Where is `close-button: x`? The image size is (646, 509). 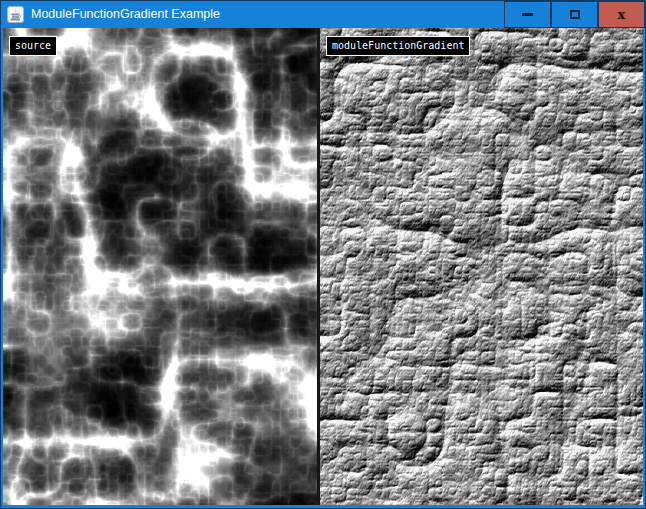 close-button: x is located at coordinates (622, 14).